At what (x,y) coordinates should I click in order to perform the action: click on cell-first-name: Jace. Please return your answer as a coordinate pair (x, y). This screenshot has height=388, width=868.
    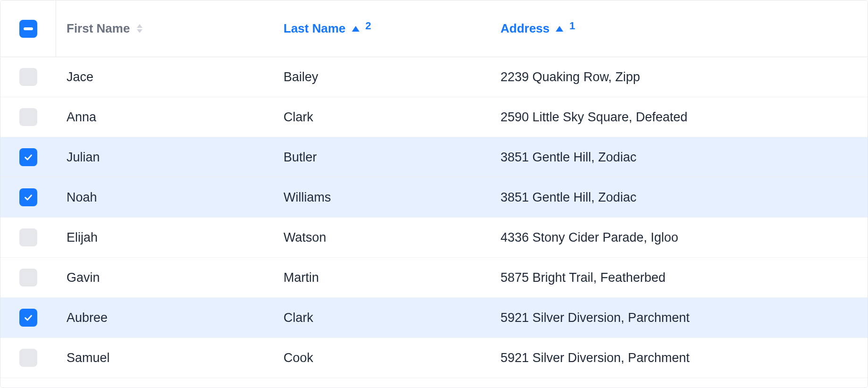
    Looking at the image, I should click on (165, 77).